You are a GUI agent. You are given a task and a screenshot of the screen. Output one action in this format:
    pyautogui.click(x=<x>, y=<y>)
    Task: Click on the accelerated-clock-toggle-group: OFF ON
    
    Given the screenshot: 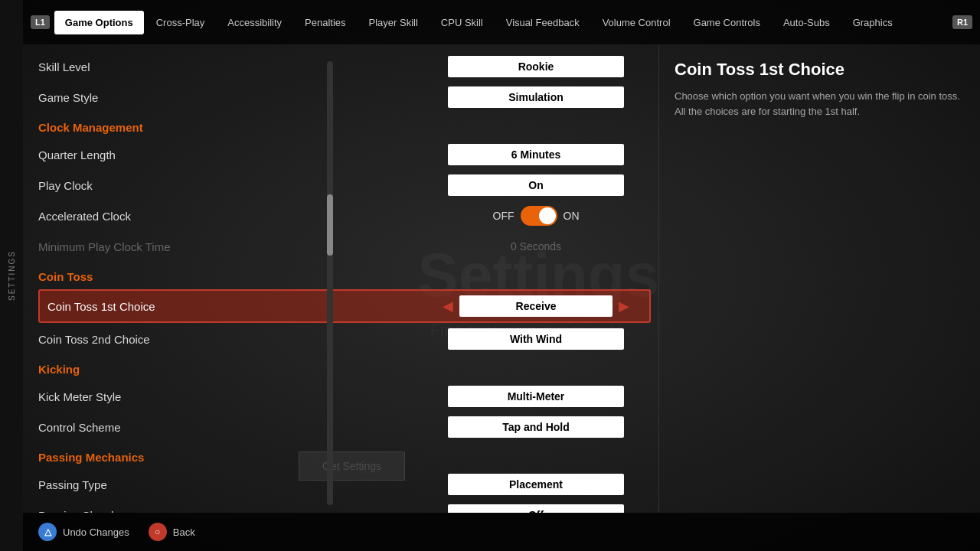 What is the action you would take?
    pyautogui.click(x=536, y=216)
    